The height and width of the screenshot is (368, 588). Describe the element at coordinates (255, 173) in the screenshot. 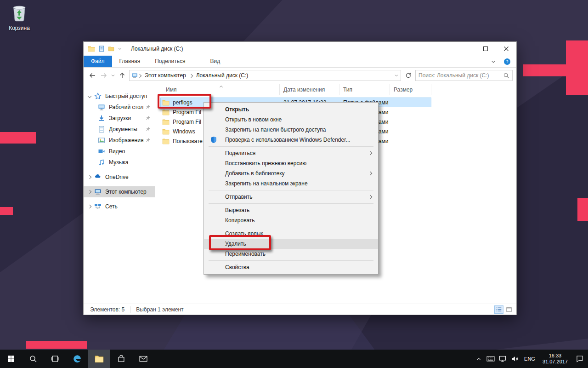

I see `menu-item-label: Добавить в библиотеку` at that location.